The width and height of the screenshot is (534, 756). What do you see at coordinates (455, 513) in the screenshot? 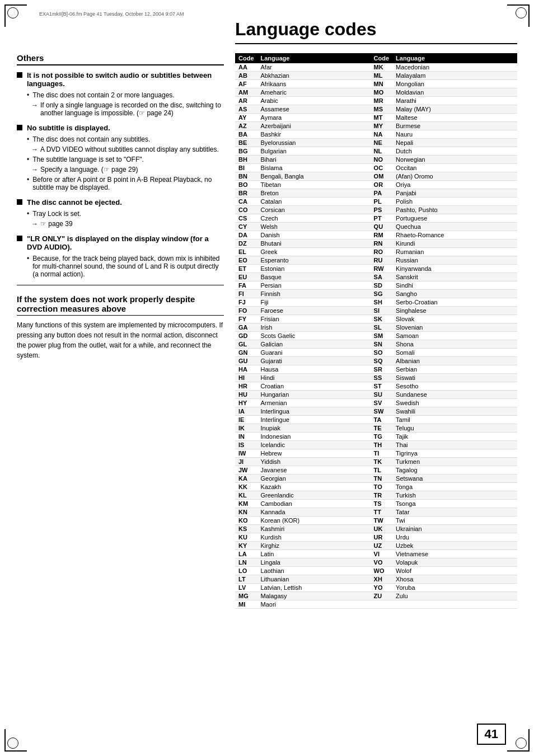
I see `lang-cell: Tatar` at bounding box center [455, 513].